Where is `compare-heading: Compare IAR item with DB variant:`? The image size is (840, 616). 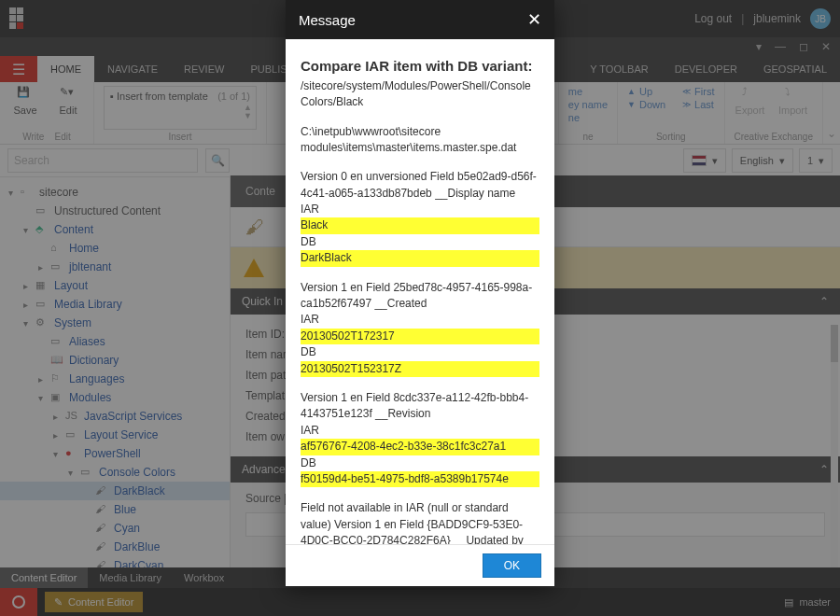
compare-heading: Compare IAR item with DB variant: is located at coordinates (420, 66).